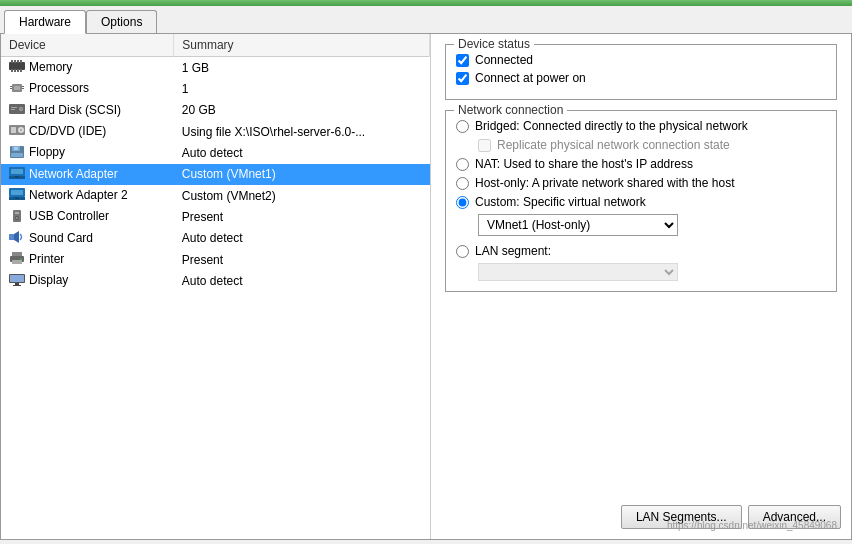 This screenshot has height=544, width=852. Describe the element at coordinates (88, 174) in the screenshot. I see `device-cell: Network Adapter` at that location.